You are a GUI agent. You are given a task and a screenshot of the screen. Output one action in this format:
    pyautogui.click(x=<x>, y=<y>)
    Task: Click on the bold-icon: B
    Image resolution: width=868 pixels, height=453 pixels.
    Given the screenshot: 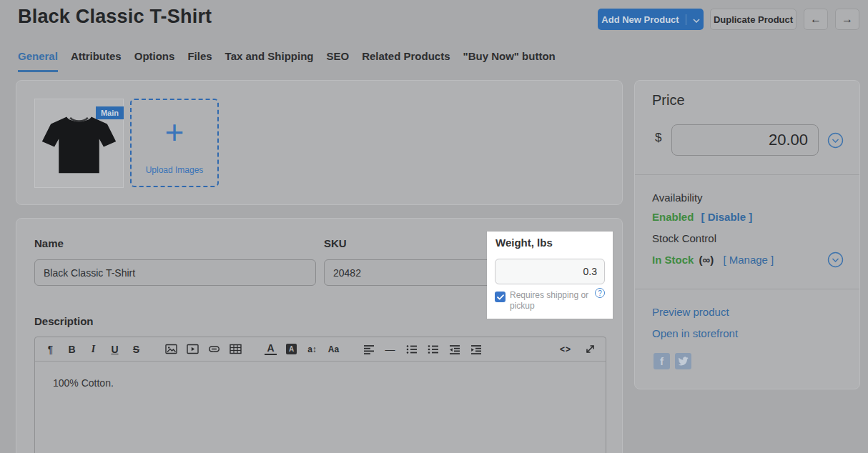 What is the action you would take?
    pyautogui.click(x=71, y=349)
    